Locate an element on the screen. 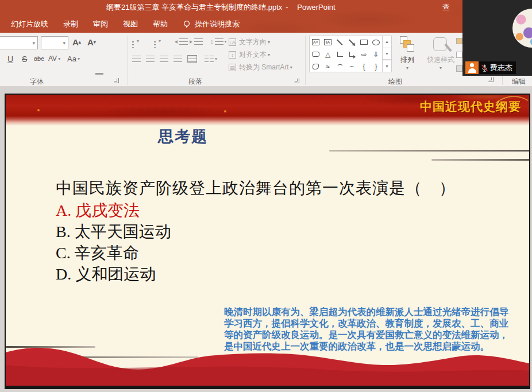  explanation-line: 晚清时期以康有为、梁启超为代表的维新派人士通过光绪帝进行倡导 is located at coordinates (367, 312).